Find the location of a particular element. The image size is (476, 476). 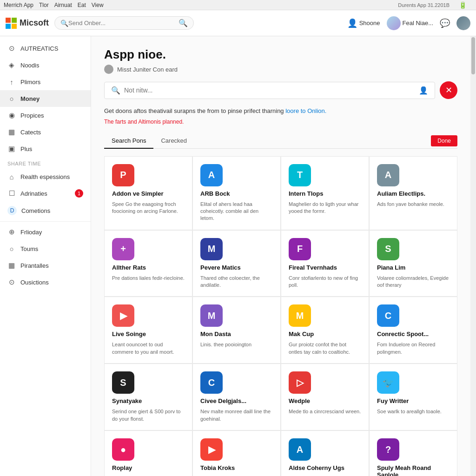

main-user-avatar is located at coordinates (463, 23).